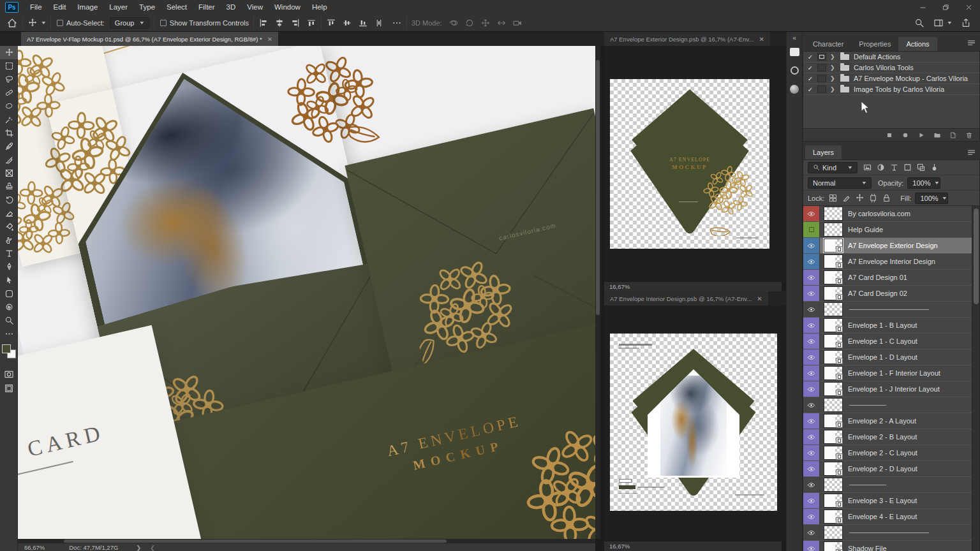 This screenshot has height=551, width=980. I want to click on layer-row: Envelope 1 - B Layout, so click(891, 325).